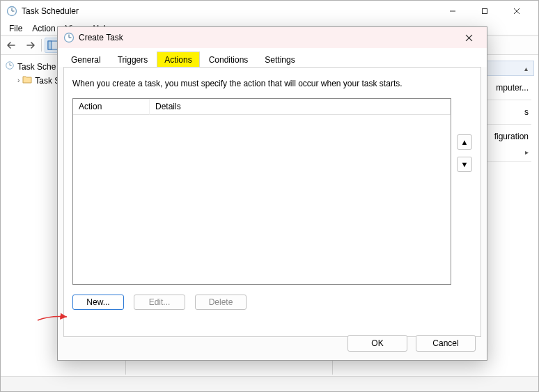 This screenshot has height=392, width=539. Describe the element at coordinates (485, 11) in the screenshot. I see `window-controls` at that location.